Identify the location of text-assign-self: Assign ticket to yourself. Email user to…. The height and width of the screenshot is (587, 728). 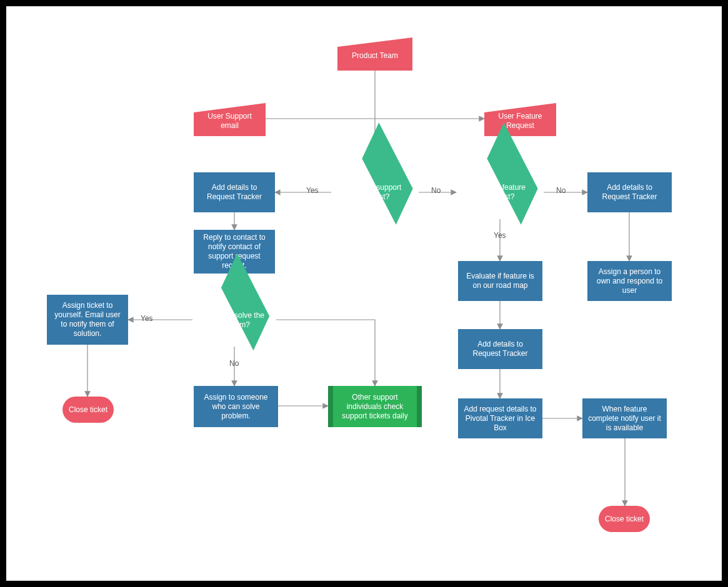
(87, 320).